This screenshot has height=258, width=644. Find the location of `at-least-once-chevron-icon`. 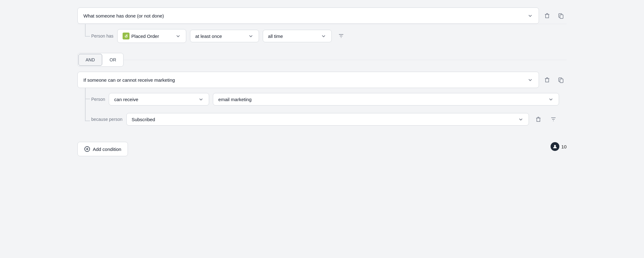

at-least-once-chevron-icon is located at coordinates (251, 36).